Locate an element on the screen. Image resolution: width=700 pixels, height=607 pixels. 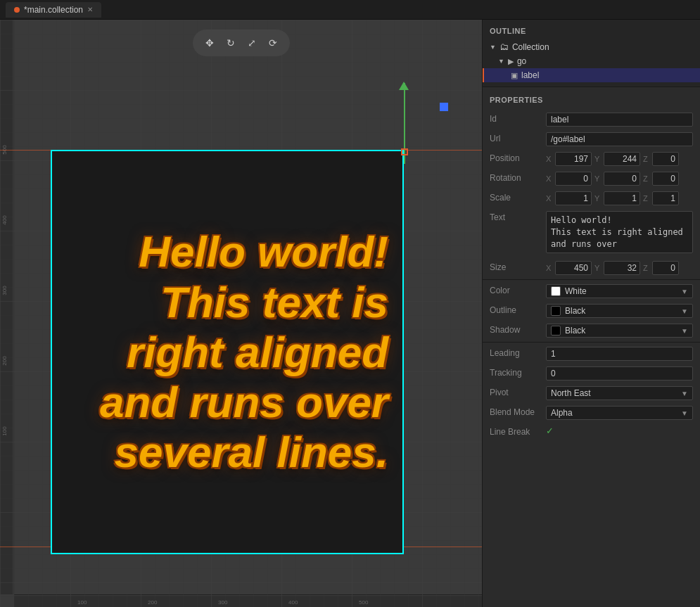
size-z-input is located at coordinates (666, 268).